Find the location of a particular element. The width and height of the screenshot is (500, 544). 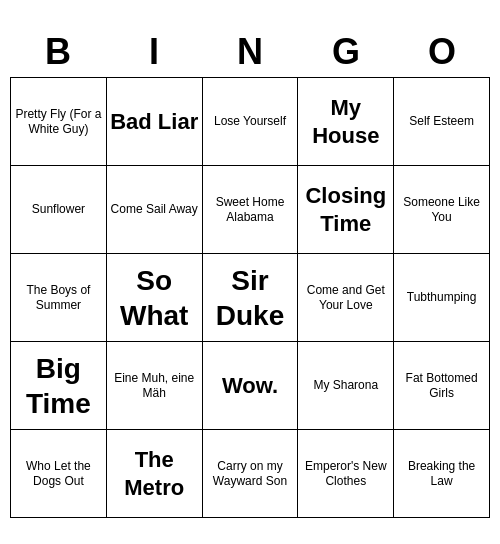

bingo-cell-5: Sunflower is located at coordinates (59, 210).